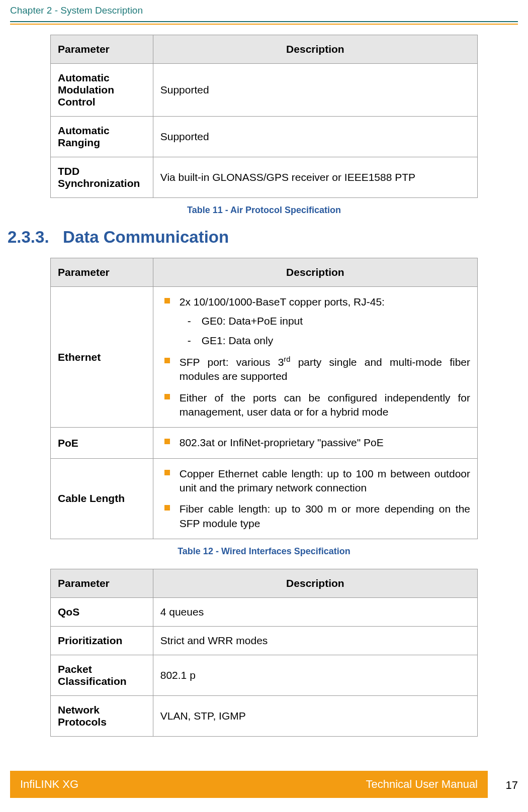 This screenshot has width=528, height=812. I want to click on cell-description: Via built-in GLONASS/GPS receiver or IEE…, so click(315, 178).